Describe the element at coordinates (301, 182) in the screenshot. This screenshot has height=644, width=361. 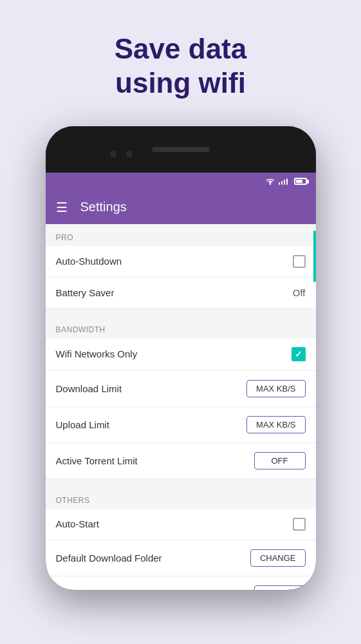
I see `battery-icon` at that location.